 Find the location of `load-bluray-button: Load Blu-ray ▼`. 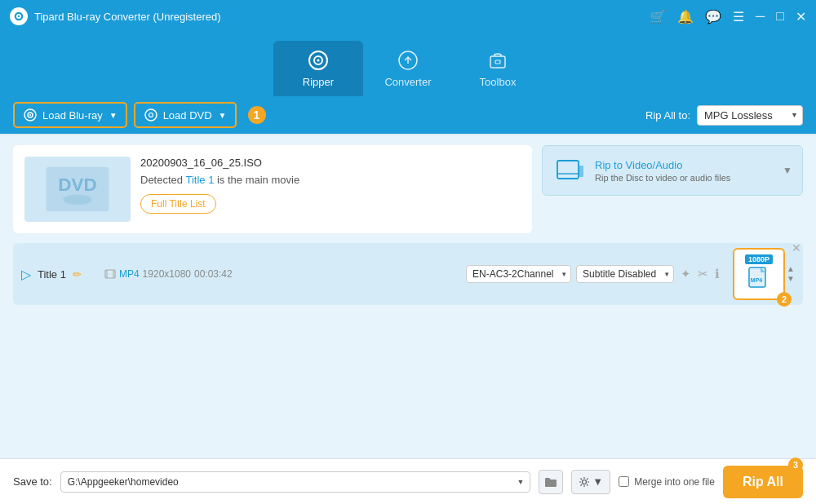

load-bluray-button: Load Blu-ray ▼ is located at coordinates (70, 115).